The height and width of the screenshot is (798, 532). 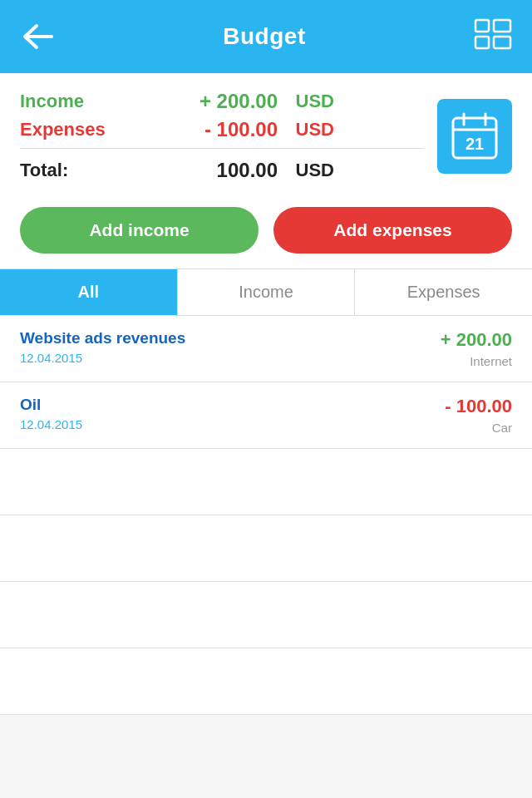 What do you see at coordinates (264, 37) in the screenshot?
I see `page-title: Budget` at bounding box center [264, 37].